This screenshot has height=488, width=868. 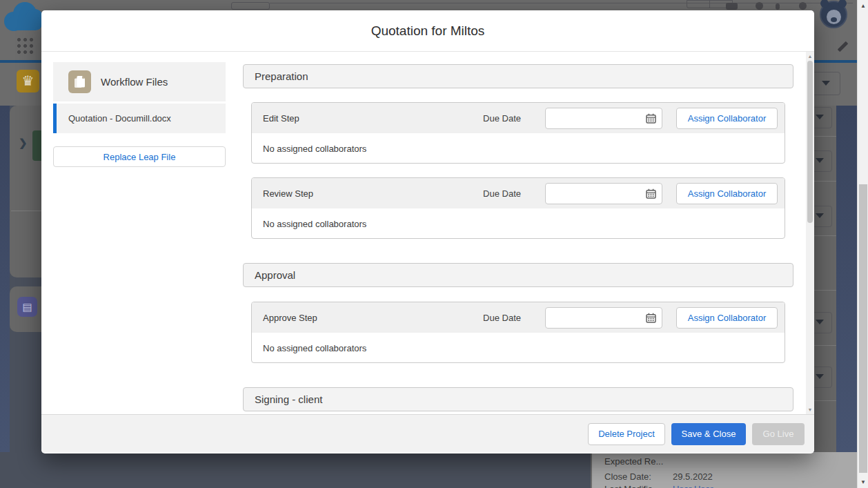 What do you see at coordinates (709, 434) in the screenshot?
I see `save-and-close-button: Save & Close` at bounding box center [709, 434].